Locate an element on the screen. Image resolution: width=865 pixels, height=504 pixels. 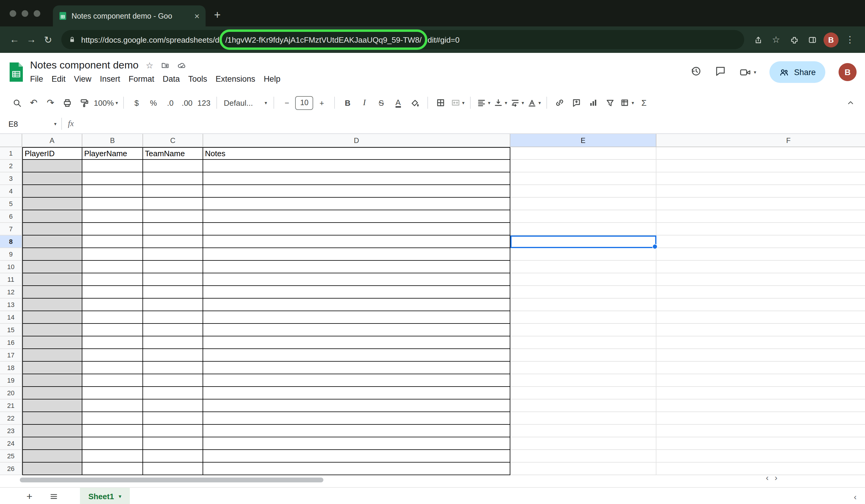
print-icon is located at coordinates (67, 103).